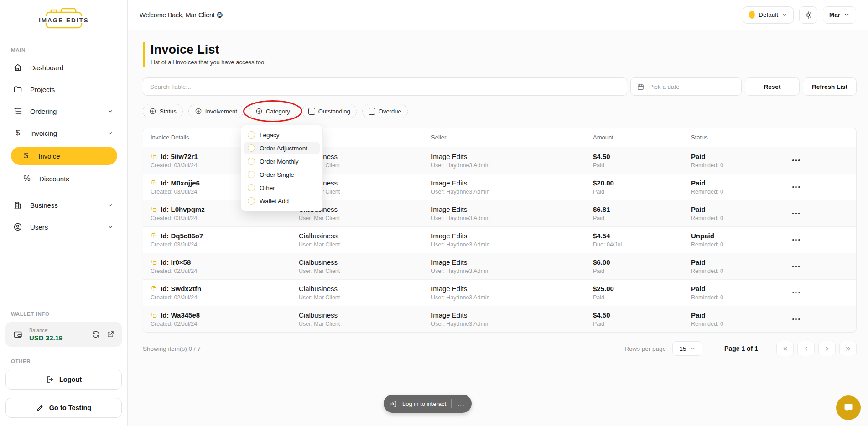  What do you see at coordinates (64, 89) in the screenshot?
I see `sidebar-item-projects: Projects` at bounding box center [64, 89].